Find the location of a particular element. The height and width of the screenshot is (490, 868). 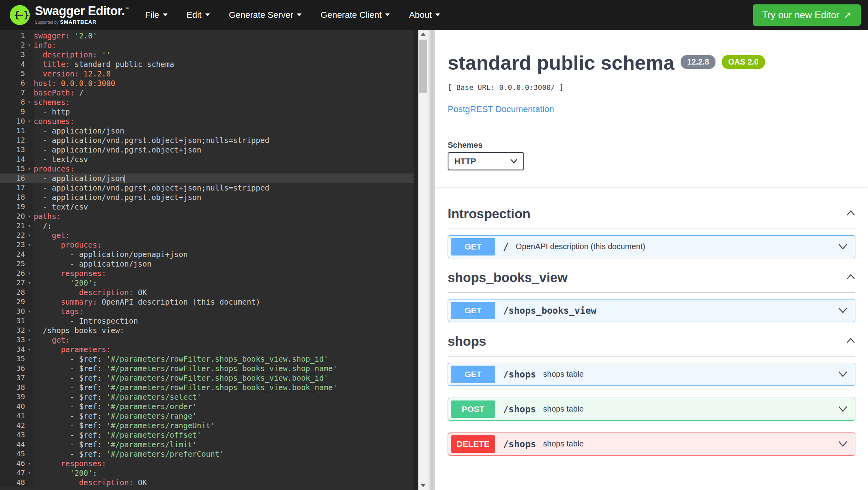

menu-item-generate-server: Generate Server is located at coordinates (265, 15).